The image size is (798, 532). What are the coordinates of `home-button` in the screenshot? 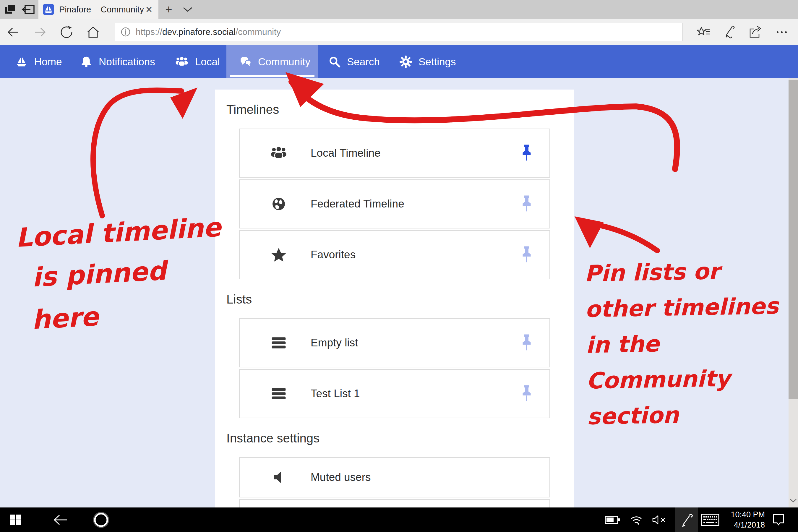 It's located at (93, 32).